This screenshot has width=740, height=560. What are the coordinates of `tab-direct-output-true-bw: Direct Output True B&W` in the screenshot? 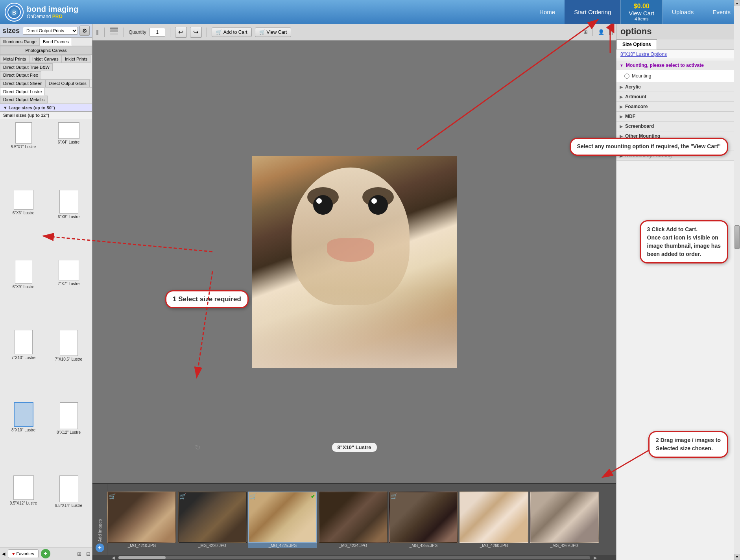 It's located at (26, 67).